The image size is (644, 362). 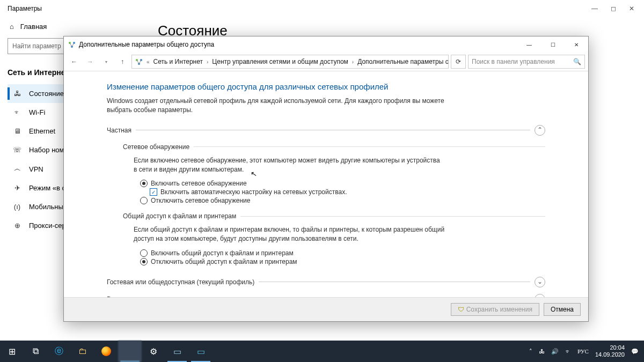 I want to click on shield-icon: 🛡, so click(x=461, y=310).